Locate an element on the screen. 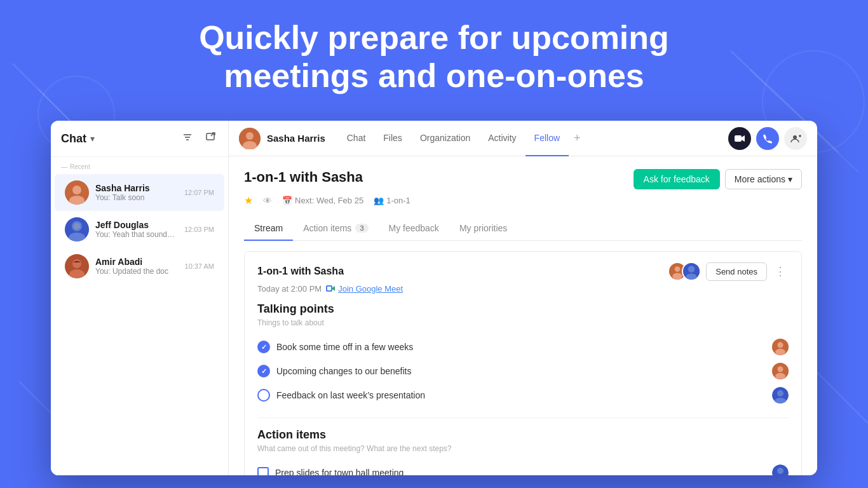 The height and width of the screenshot is (488, 868). chat-item-sasha-name: Sasha Harris is located at coordinates (137, 188).